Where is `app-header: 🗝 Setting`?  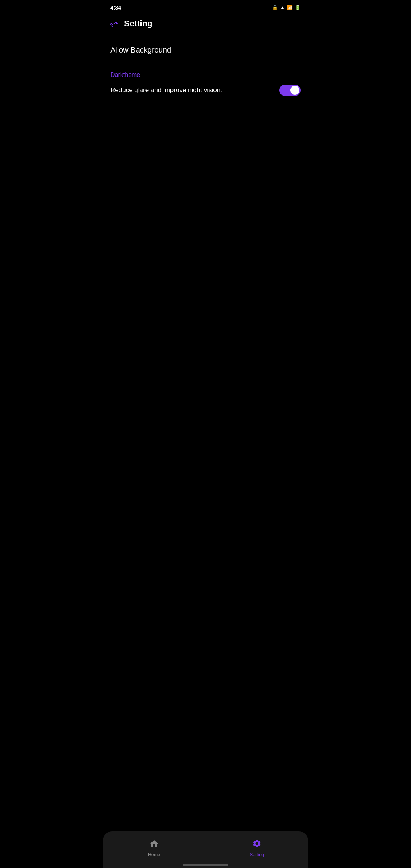
app-header: 🗝 Setting is located at coordinates (206, 24).